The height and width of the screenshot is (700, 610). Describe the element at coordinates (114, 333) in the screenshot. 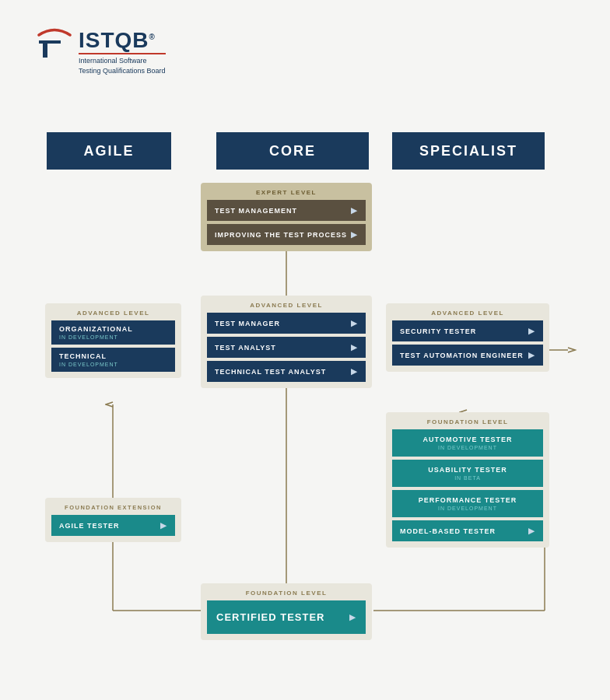

I see `organizational-item: ORGANIZATIONAL IN DEVELOPMENT` at that location.